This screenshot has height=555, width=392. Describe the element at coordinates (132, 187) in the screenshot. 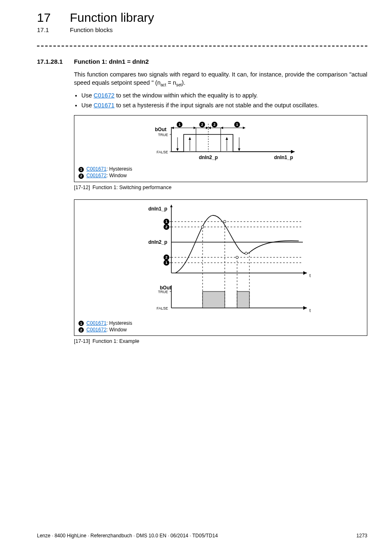

I see `figure-caption-text: Function 1: Switching performance` at that location.